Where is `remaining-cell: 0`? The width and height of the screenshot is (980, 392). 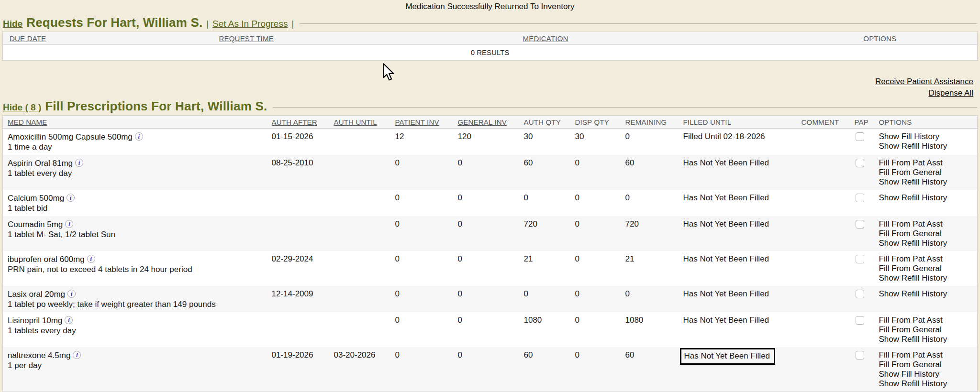
remaining-cell: 0 is located at coordinates (654, 299).